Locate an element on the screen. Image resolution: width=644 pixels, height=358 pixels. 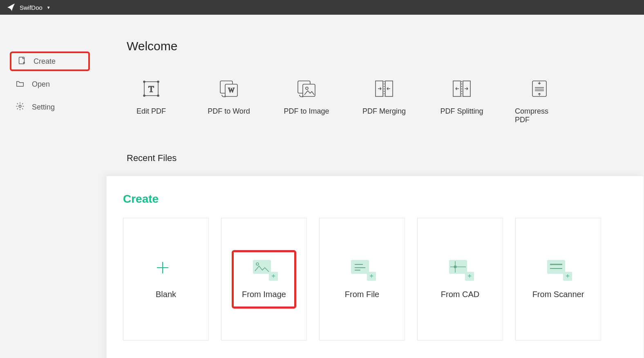
sidebar: Create Open Setting is located at coordinates (47, 186).